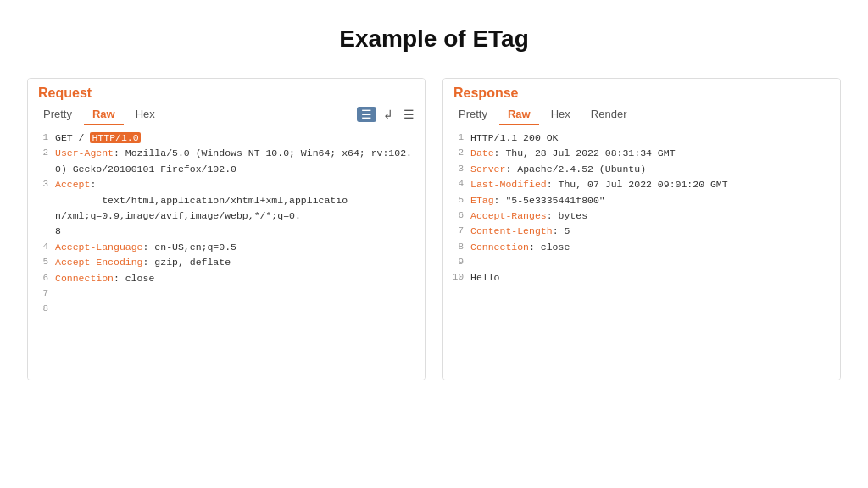  Describe the element at coordinates (103, 115) in the screenshot. I see `request-tab-raw: Raw` at that location.